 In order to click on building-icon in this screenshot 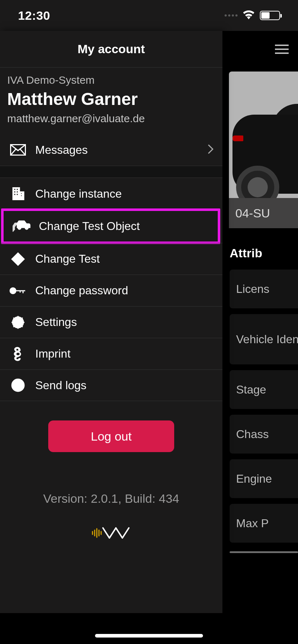, I will do `click(18, 194)`.